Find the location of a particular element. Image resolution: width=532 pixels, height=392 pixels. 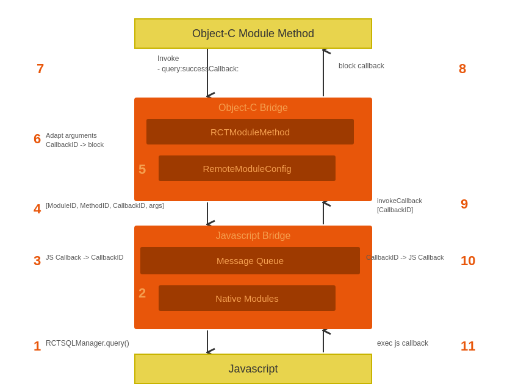

step-3-num: 3 is located at coordinates (37, 261).